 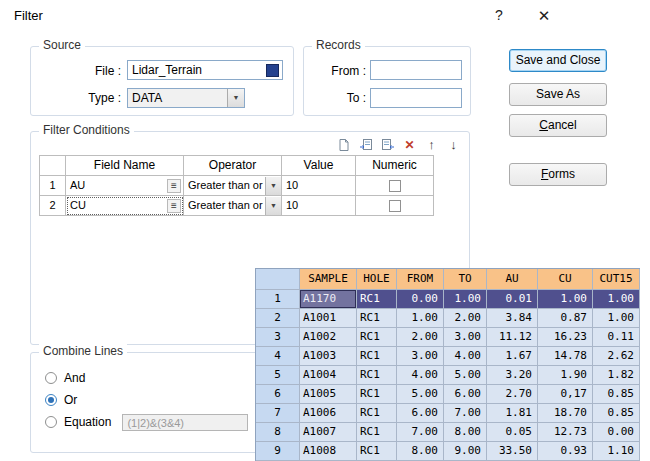 I want to click on grid-cell: 1.81, so click(x=512, y=414).